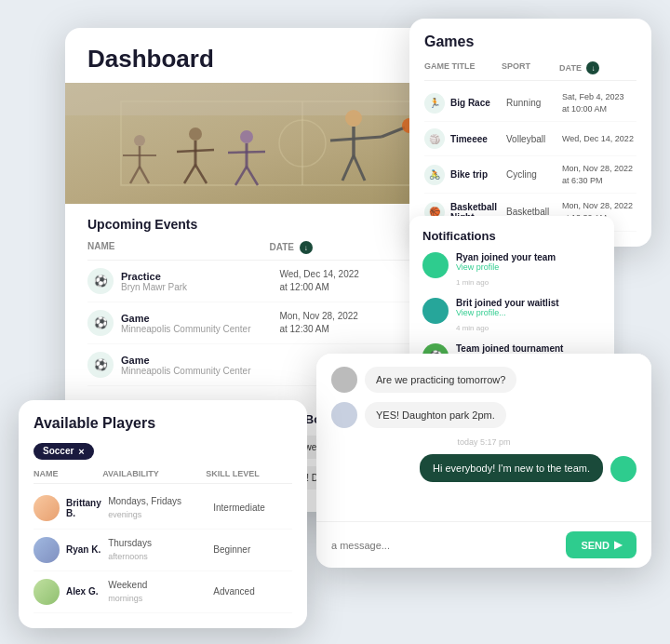  Describe the element at coordinates (160, 508) in the screenshot. I see `avail-availability: Mondays, Fridays evenings` at that location.